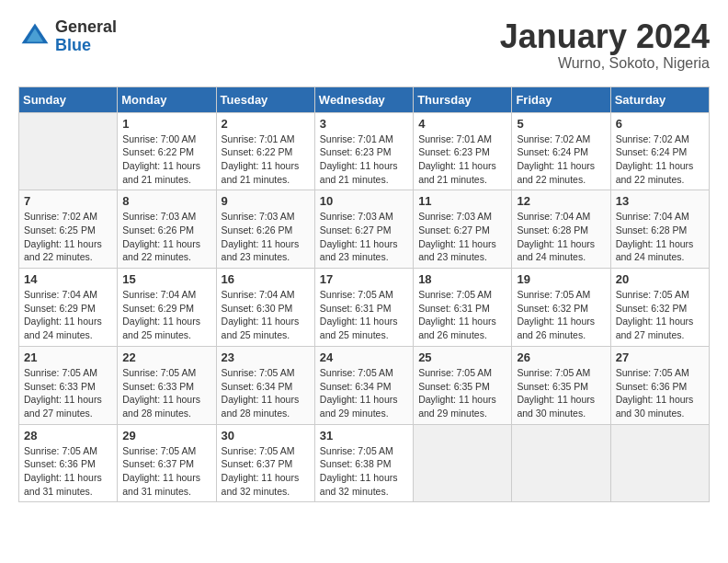  Describe the element at coordinates (561, 230) in the screenshot. I see `calendar-cell: 12Sunrise: 7:04 AMSunset: 6:28 PMDayligh…` at that location.